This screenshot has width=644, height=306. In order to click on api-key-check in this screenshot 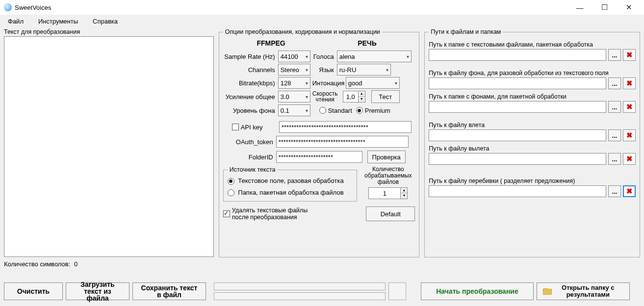, I will do `click(235, 127)`.